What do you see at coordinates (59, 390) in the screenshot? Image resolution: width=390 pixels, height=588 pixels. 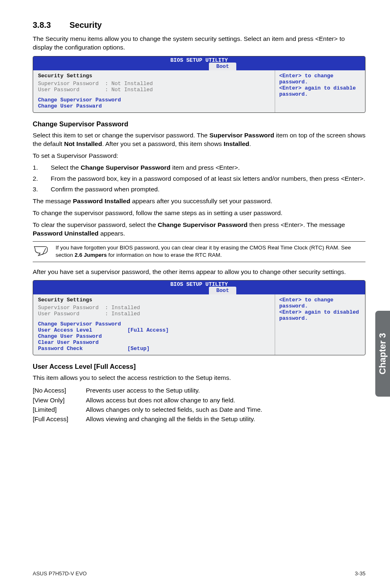 I see `option-key: [No Access]` at bounding box center [59, 390].